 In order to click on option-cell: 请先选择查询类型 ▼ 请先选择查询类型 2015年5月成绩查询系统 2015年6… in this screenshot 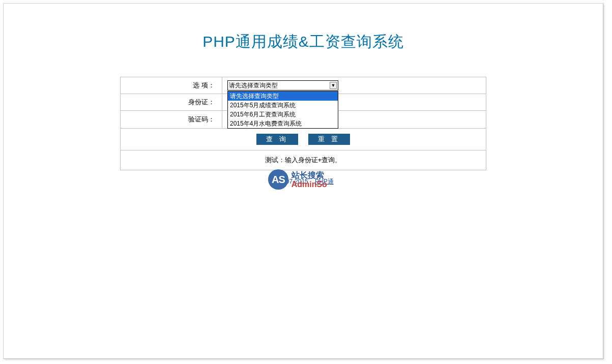, I will do `click(354, 85)`.